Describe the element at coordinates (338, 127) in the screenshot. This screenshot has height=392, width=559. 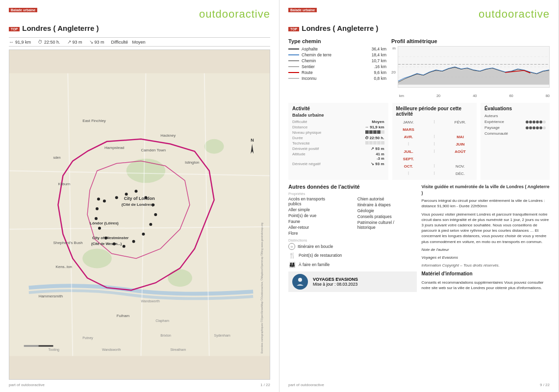
I see `act-distance: Distance ↔ 91,9 km` at that location.